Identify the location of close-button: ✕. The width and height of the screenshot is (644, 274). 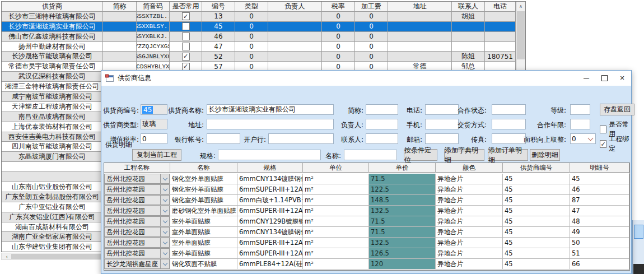
(622, 78).